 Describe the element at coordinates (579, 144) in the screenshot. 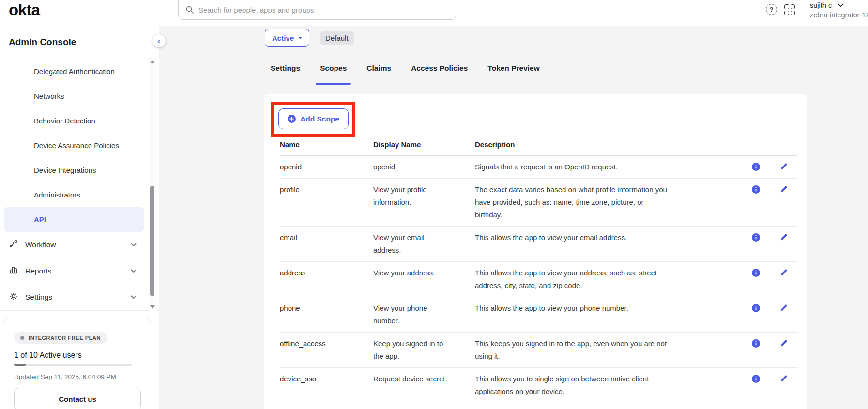

I see `column-header-description: Description` at that location.